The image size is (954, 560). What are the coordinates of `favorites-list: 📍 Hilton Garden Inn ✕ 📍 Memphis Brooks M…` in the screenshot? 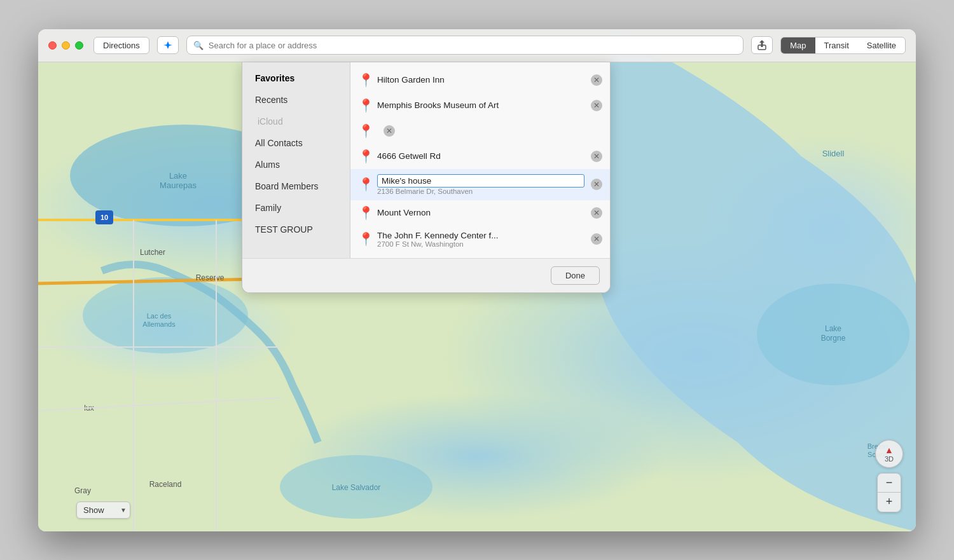 It's located at (480, 160).